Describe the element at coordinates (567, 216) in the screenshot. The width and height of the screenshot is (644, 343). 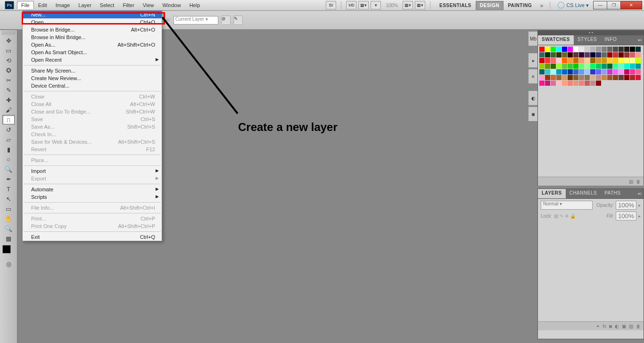
I see `lock-position-icon: ✥` at that location.